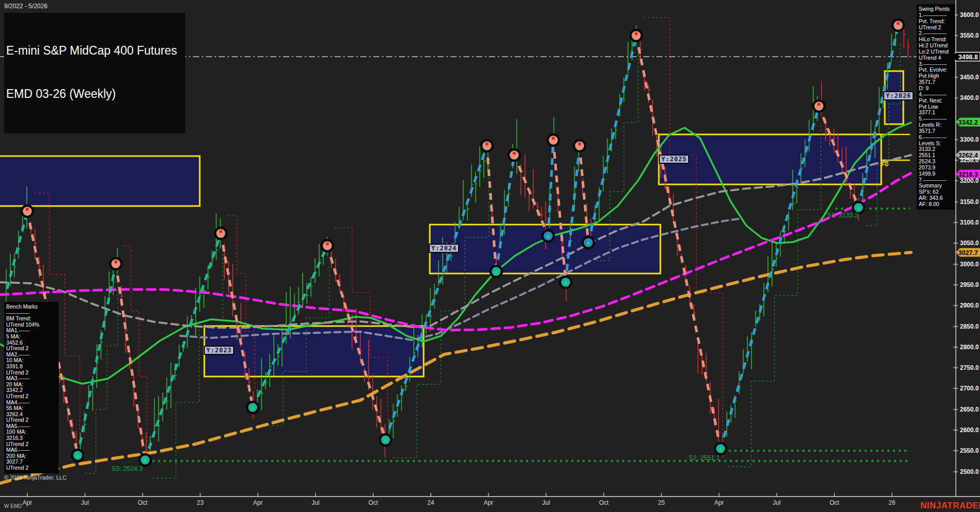 The height and width of the screenshot is (512, 980). I want to click on swing-panel-line: 1.-------------, so click(936, 15).